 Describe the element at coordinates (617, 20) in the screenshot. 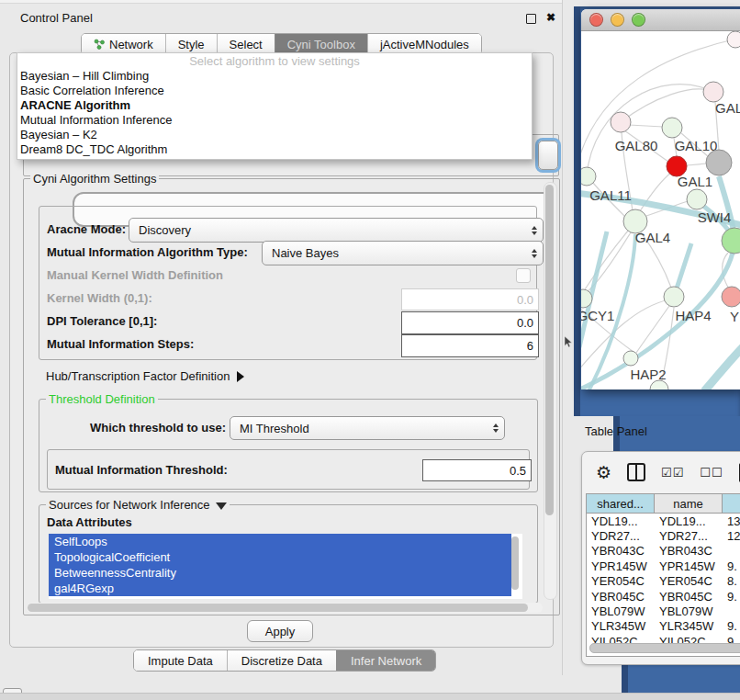

I see `traffic-light-minimize` at that location.